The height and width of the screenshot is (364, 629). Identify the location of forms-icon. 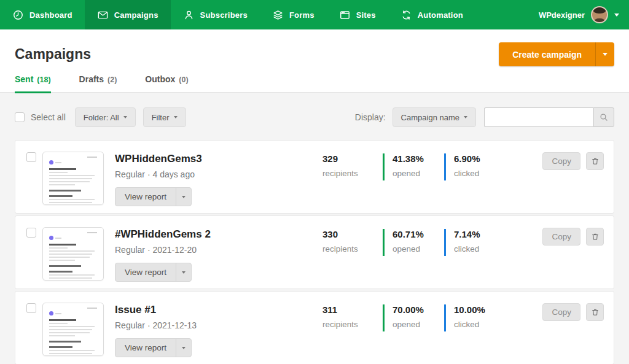
(278, 15).